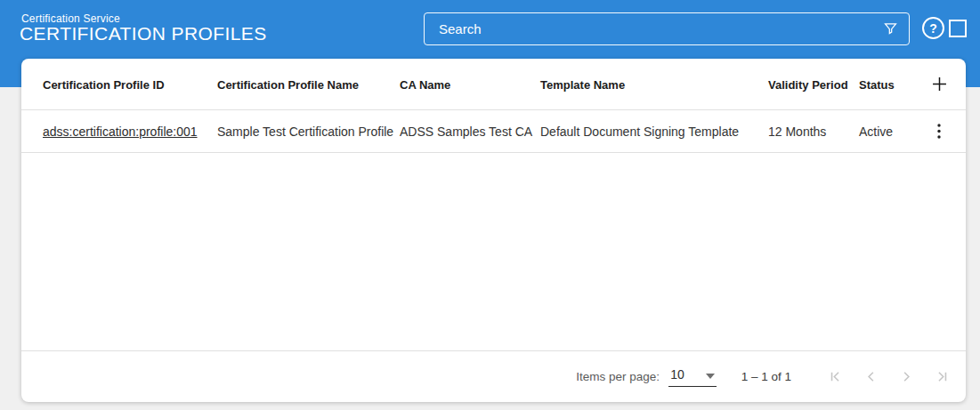 The image size is (980, 410). What do you see at coordinates (677, 374) in the screenshot?
I see `items-per-page-value: 10` at bounding box center [677, 374].